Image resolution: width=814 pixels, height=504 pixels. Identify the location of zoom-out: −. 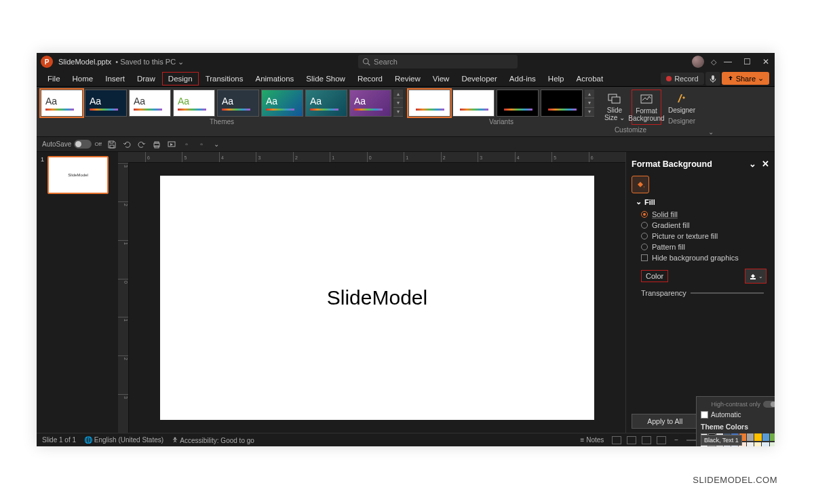
(676, 440).